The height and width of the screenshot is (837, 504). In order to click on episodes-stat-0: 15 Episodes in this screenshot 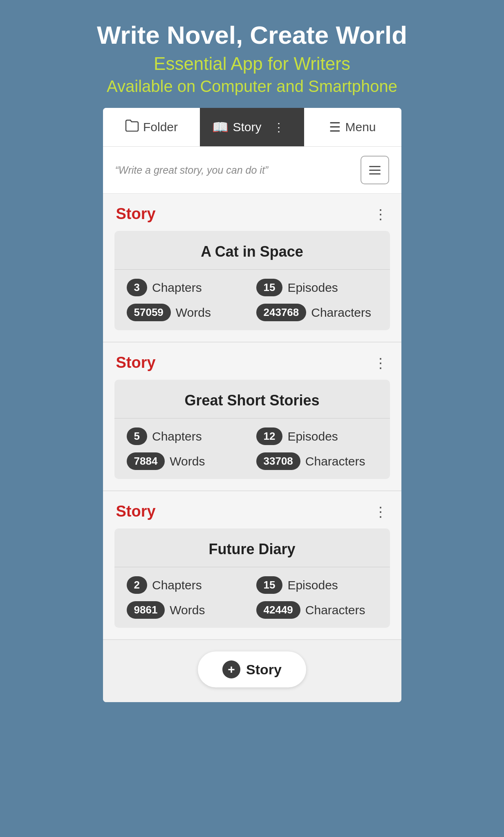, I will do `click(317, 288)`.